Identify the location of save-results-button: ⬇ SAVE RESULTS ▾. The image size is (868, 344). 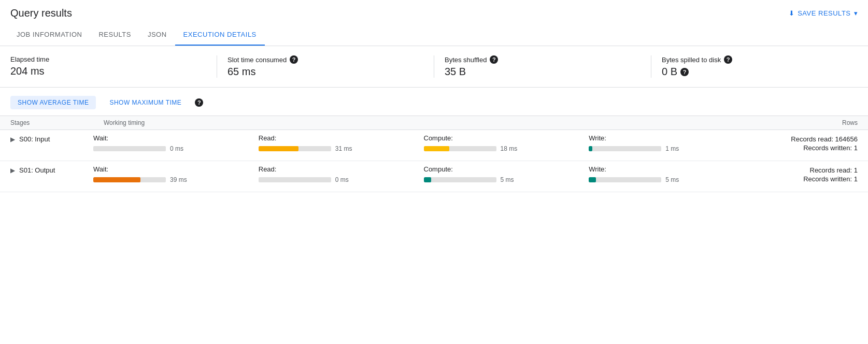
(823, 13).